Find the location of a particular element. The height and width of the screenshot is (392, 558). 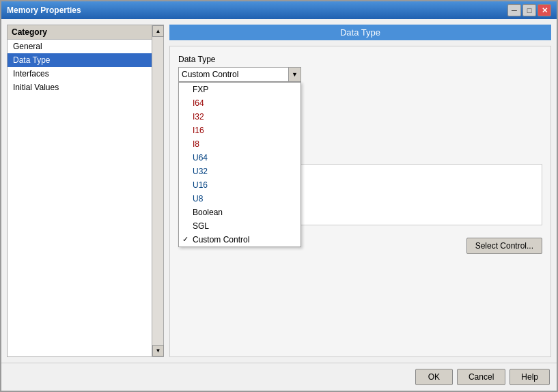

select-control-button: Select Control... is located at coordinates (504, 246).